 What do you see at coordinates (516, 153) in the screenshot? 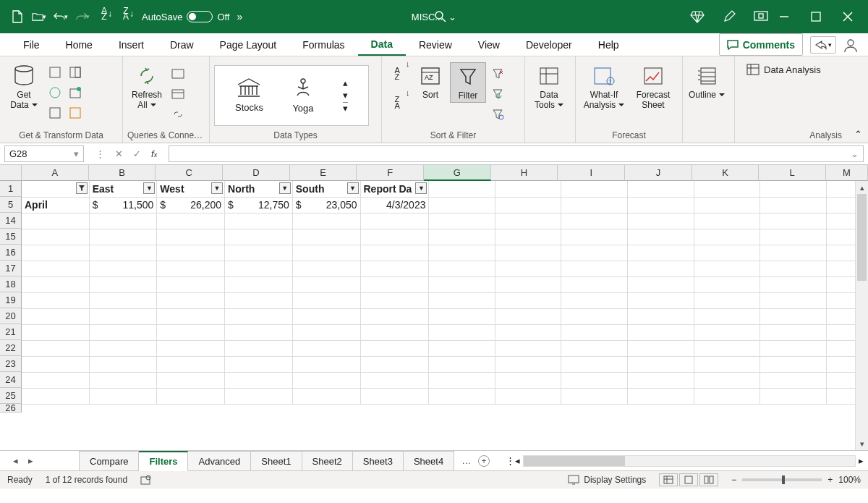
I see `formula-input: ⌄` at bounding box center [516, 153].